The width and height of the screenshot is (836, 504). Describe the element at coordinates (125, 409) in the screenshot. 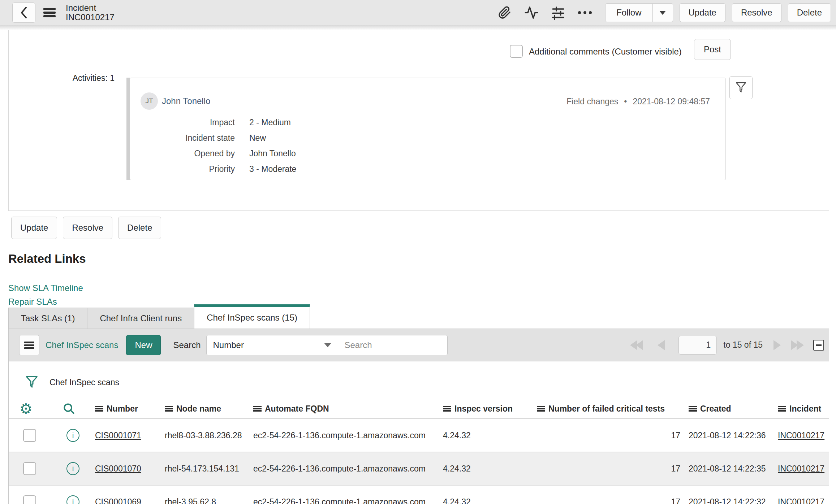

I see `column-header-number: Number` at that location.